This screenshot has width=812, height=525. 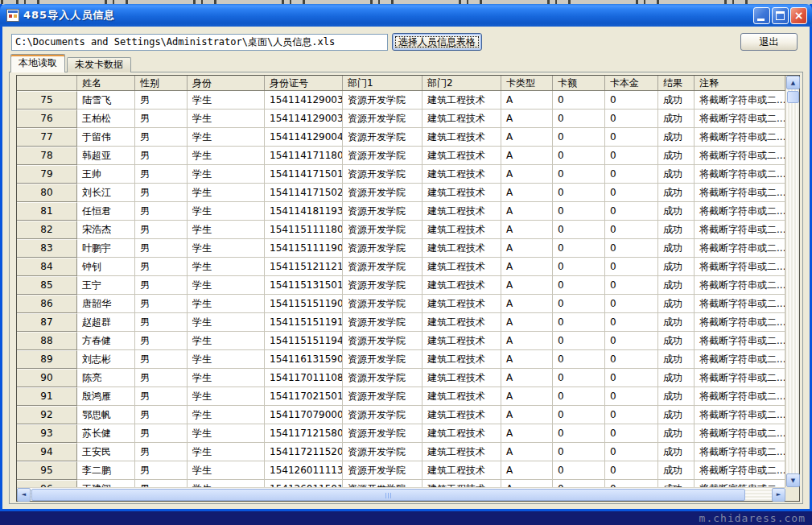 What do you see at coordinates (161, 83) in the screenshot?
I see `column-header: 性别` at bounding box center [161, 83].